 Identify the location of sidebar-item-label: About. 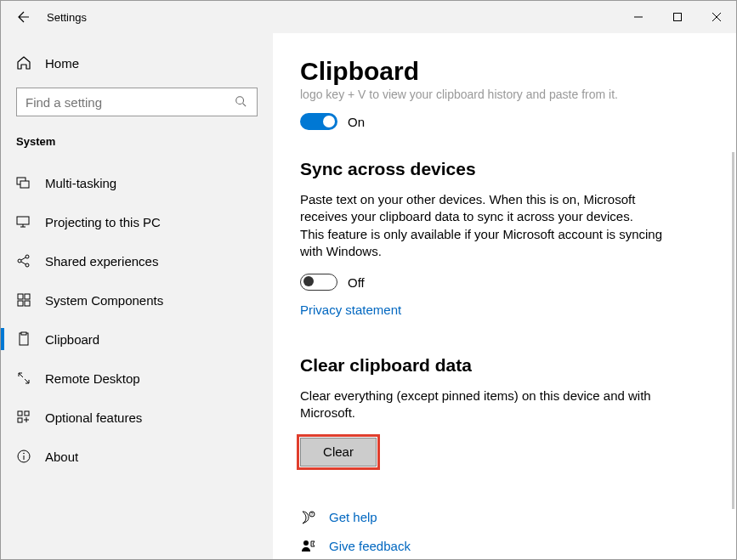
(61, 457).